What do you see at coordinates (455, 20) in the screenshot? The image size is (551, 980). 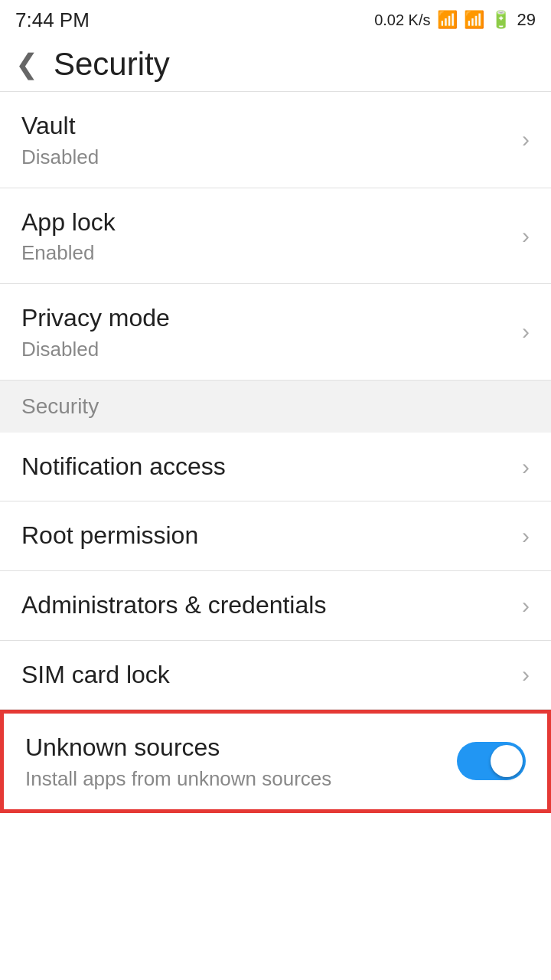 I see `status-icons: 0.02 K/s 📶 📶 🔋 29` at bounding box center [455, 20].